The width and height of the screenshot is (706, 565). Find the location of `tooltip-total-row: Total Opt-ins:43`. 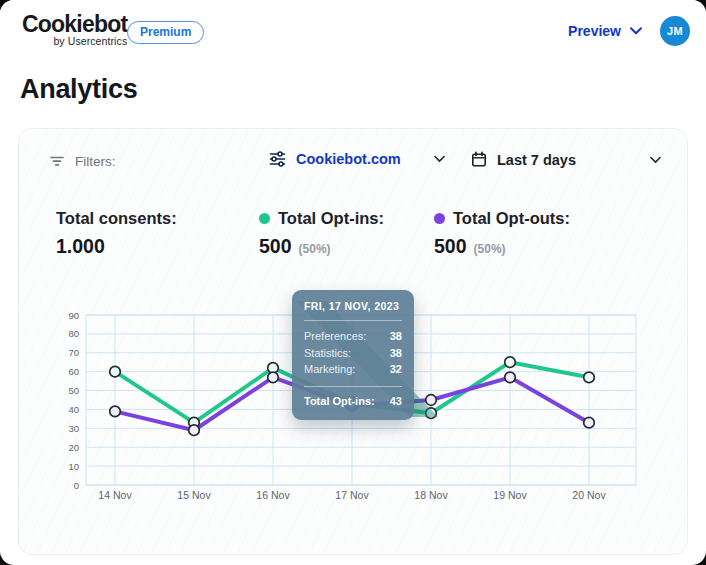

tooltip-total-row: Total Opt-ins:43 is located at coordinates (353, 402).